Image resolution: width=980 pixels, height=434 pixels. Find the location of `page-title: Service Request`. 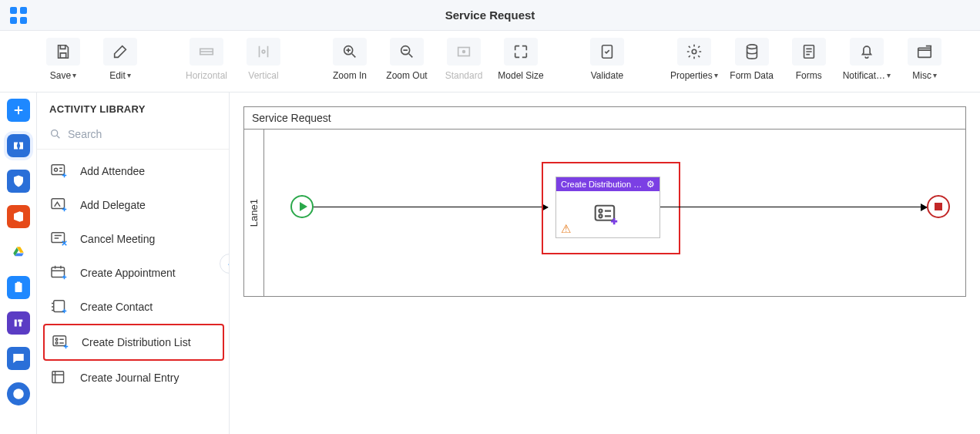

page-title: Service Request is located at coordinates (490, 15).